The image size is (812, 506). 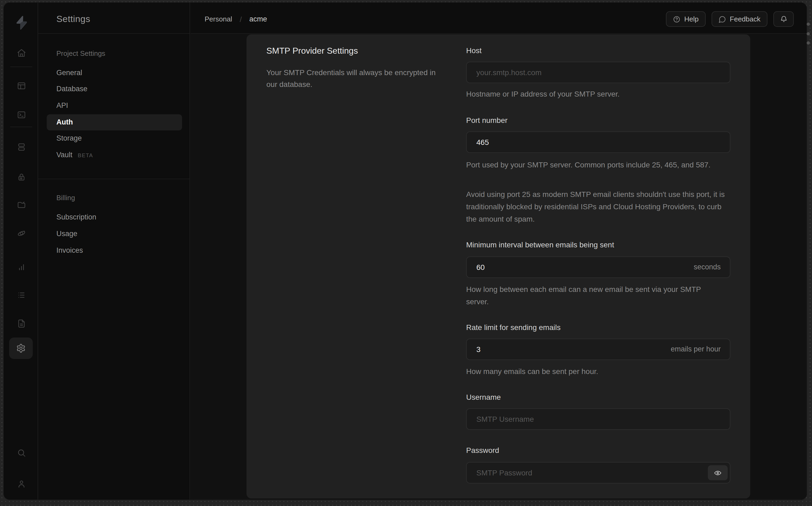 I want to click on sidebar-item-api: API, so click(x=114, y=106).